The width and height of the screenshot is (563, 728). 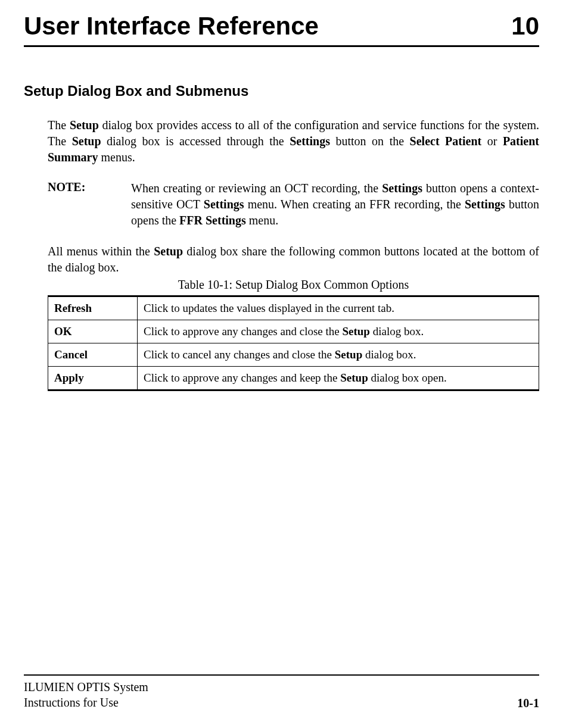 What do you see at coordinates (294, 343) in the screenshot?
I see `options-table-body: RefreshClick to updates the values displ…` at bounding box center [294, 343].